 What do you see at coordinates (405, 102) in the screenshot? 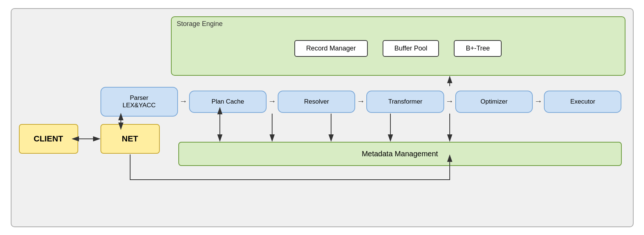
I see `transformer-box: Transformer` at bounding box center [405, 102].